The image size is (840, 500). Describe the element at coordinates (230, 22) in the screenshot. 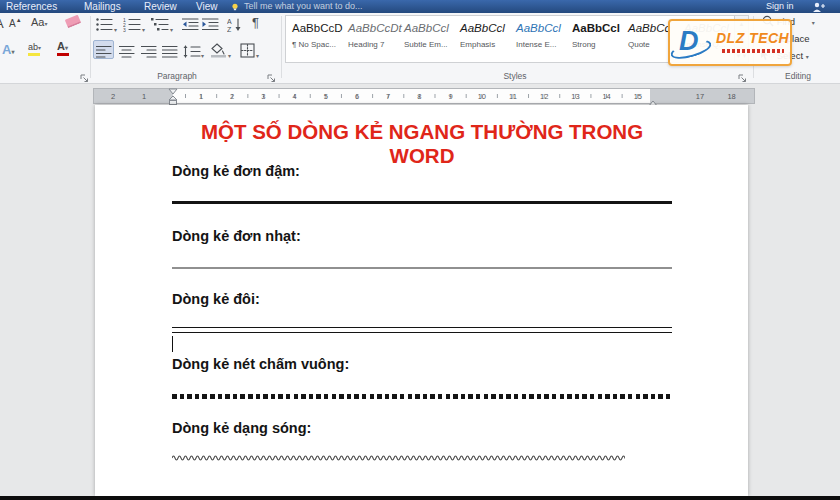

I see `svg-text: A` at that location.